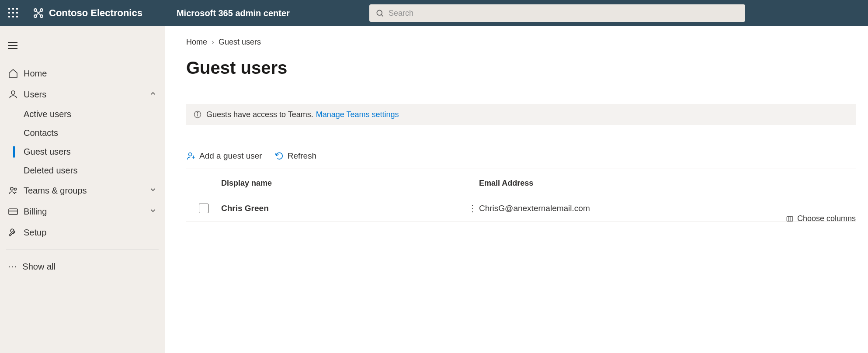  I want to click on breadcrumb-home: Home, so click(197, 42).